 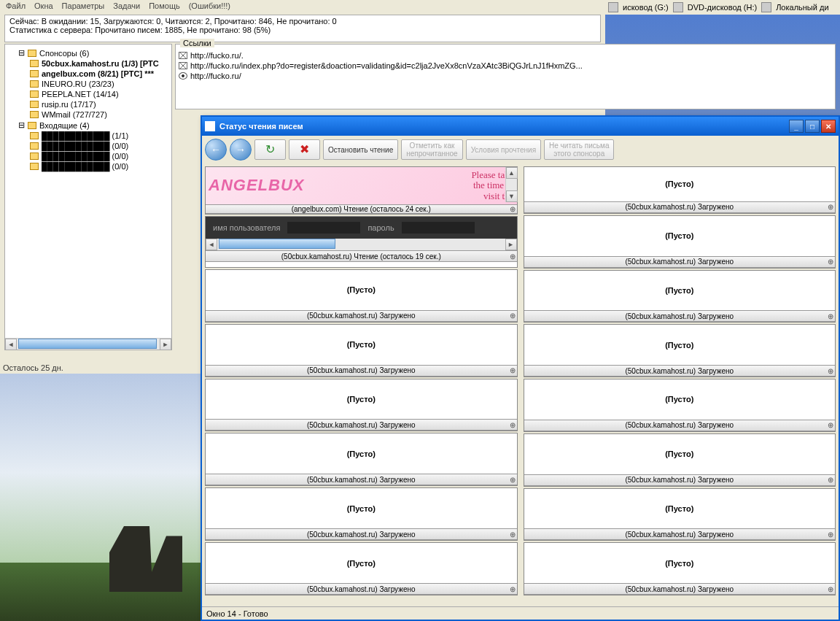 I want to click on user-label: имя пользователя, so click(x=246, y=228).